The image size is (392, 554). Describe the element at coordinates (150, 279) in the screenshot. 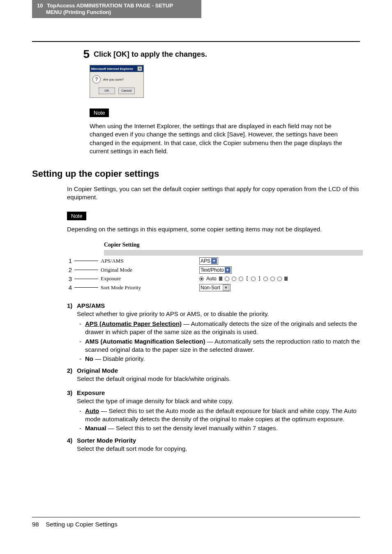

I see `row3-label: Exposure` at that location.